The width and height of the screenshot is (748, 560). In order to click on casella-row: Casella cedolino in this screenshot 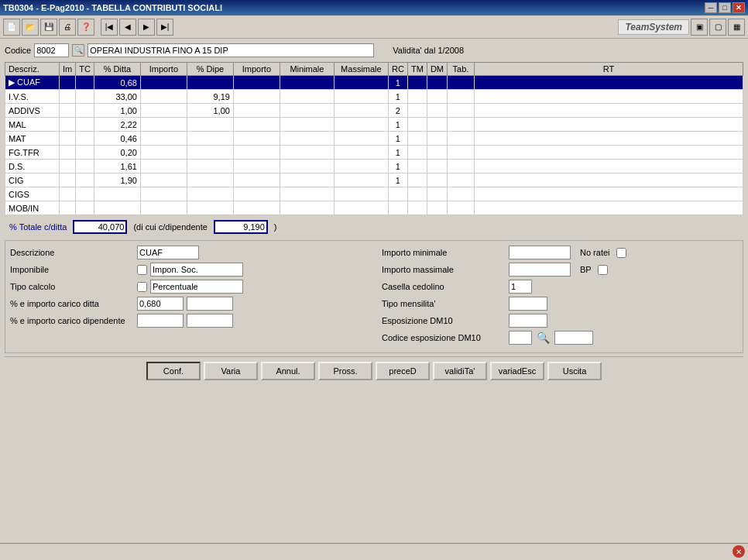, I will do `click(560, 287)`.